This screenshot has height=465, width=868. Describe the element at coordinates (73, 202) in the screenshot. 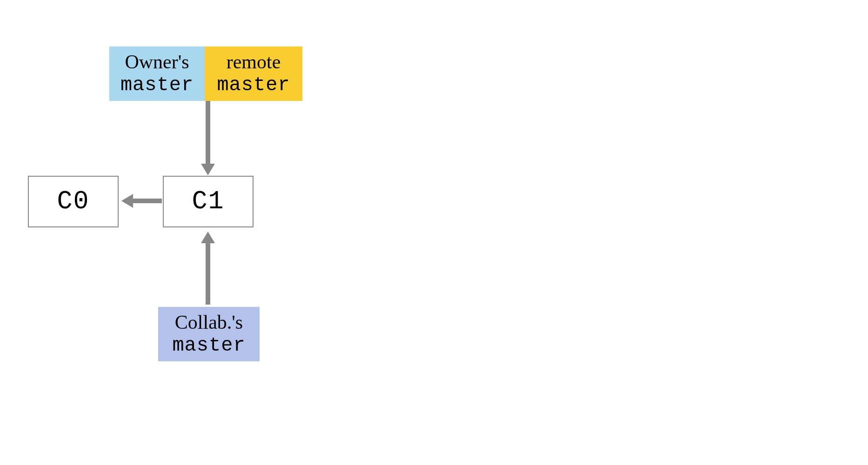

I see `commit-label-c0: C0` at that location.